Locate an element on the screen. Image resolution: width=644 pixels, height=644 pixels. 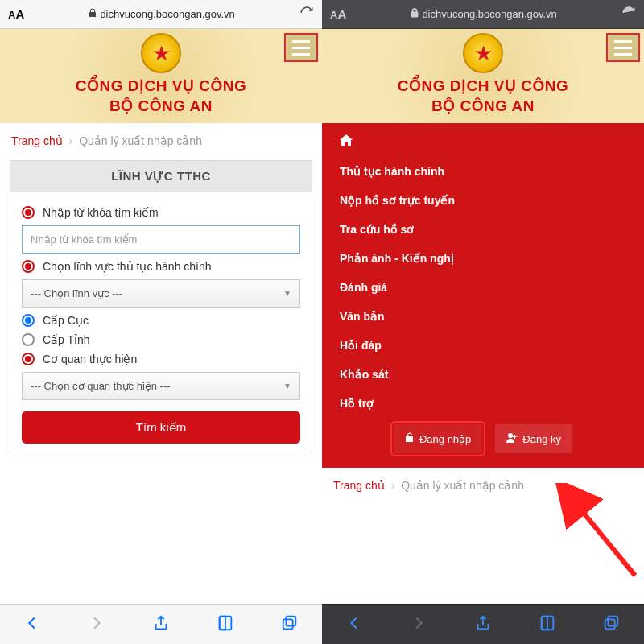
agency-label: Cơ quan thực hiện is located at coordinates (90, 359).